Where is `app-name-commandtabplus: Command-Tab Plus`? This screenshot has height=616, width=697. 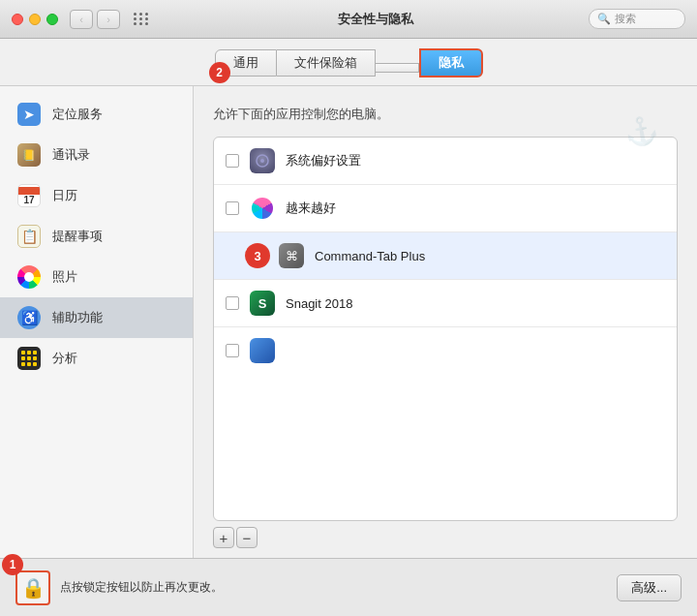
app-name-commandtabplus: Command-Tab Plus is located at coordinates (490, 256).